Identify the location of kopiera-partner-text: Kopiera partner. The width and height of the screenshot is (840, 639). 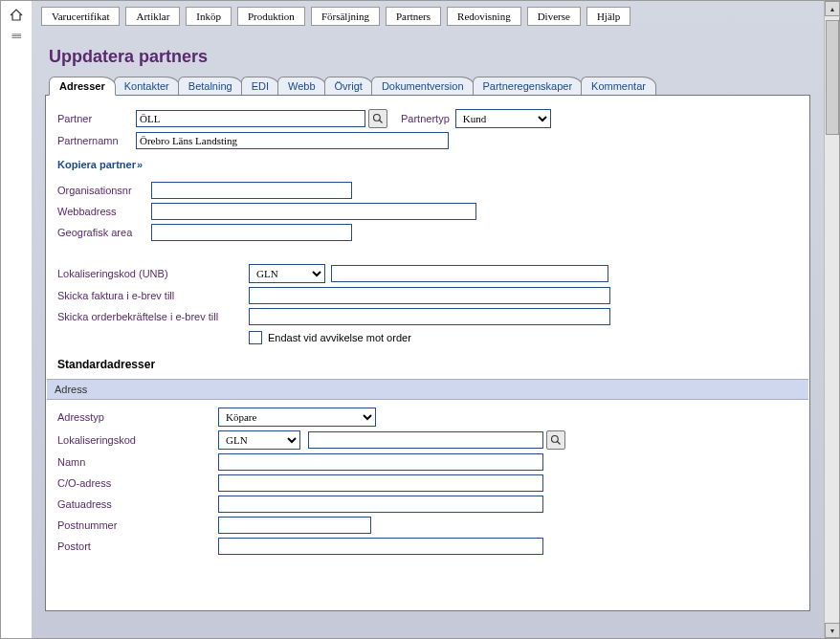
(97, 165).